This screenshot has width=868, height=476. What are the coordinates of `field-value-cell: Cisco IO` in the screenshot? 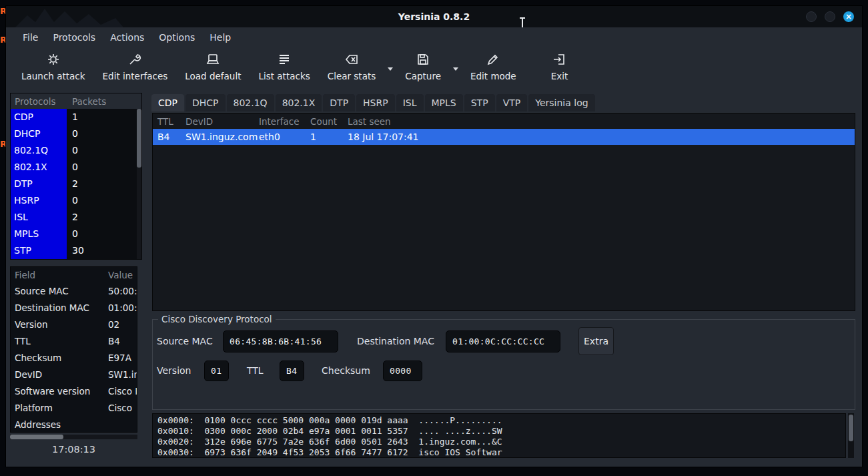 It's located at (123, 391).